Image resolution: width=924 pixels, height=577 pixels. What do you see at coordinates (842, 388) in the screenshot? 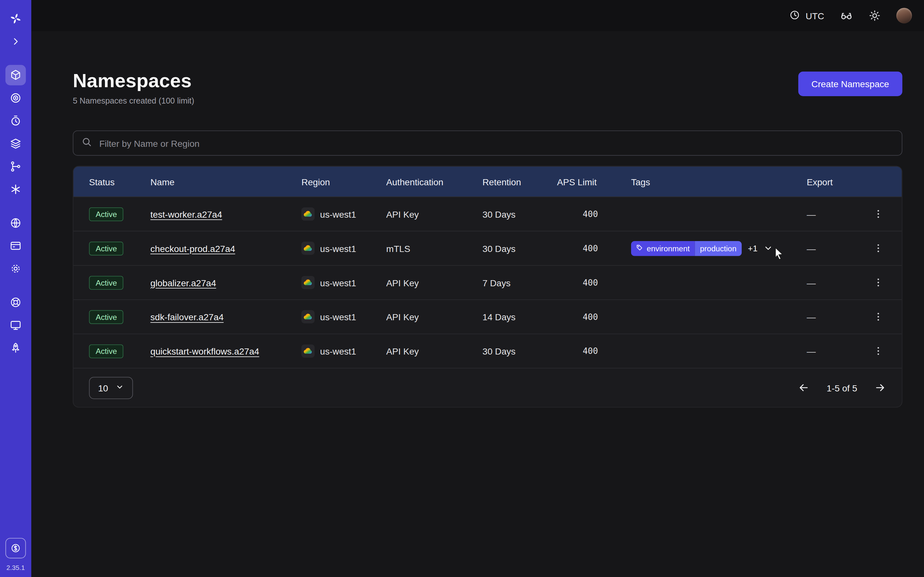
I see `pagination-range: 1-5 of 5` at bounding box center [842, 388].